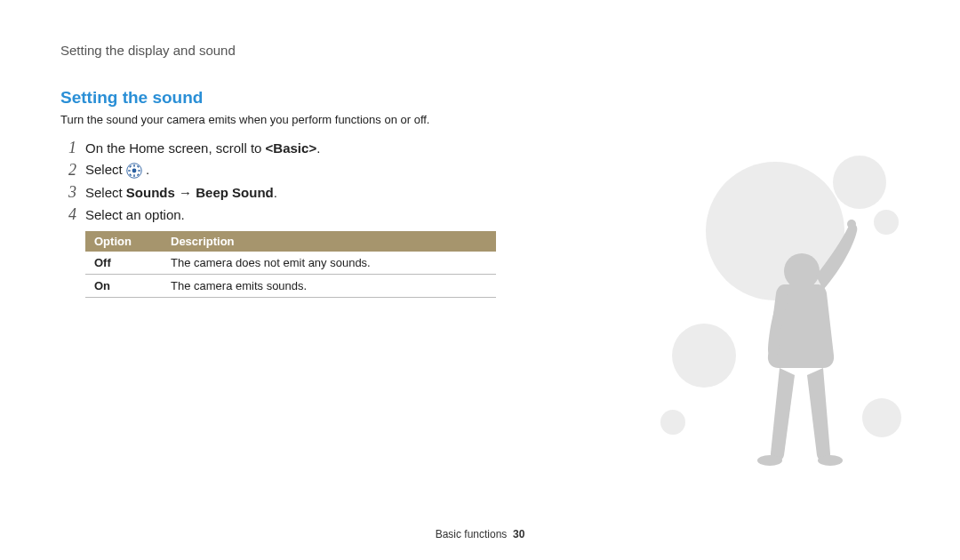 This screenshot has width=960, height=560. What do you see at coordinates (203, 148) in the screenshot?
I see `step-text: On the Home screen, scroll to <Basic>.` at bounding box center [203, 148].